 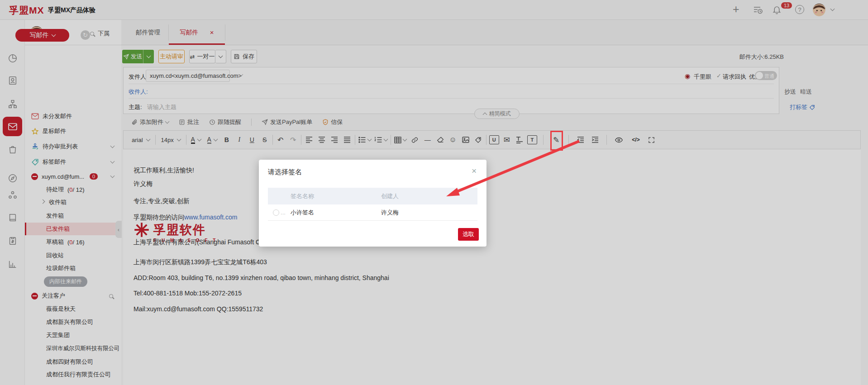 I want to click on task-history-icon, so click(x=758, y=10).